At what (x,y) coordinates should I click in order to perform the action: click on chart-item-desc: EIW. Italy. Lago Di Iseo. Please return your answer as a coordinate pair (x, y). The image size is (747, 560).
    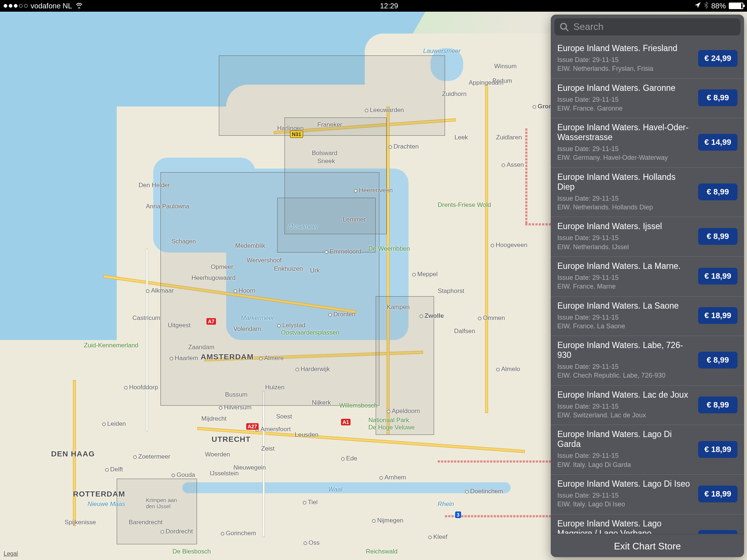
    Looking at the image, I should click on (625, 504).